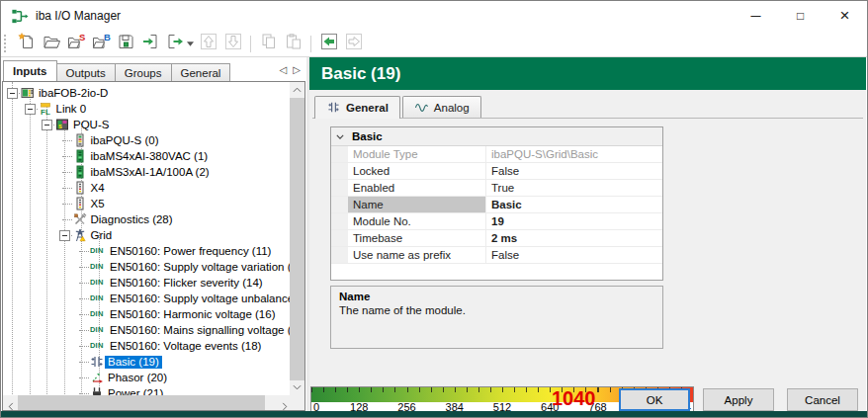  What do you see at coordinates (192, 314) in the screenshot?
I see `tree-item-label: EN50160: Harmonic voltage (16)` at bounding box center [192, 314].